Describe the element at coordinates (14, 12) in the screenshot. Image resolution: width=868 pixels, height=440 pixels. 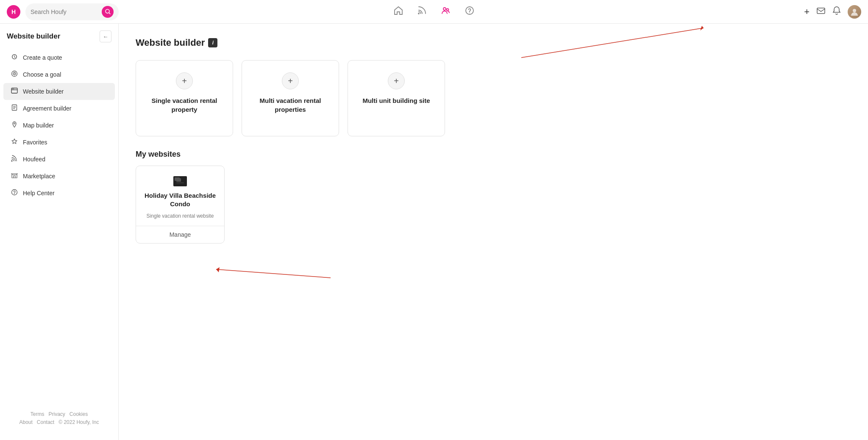
I see `logo: H` at that location.